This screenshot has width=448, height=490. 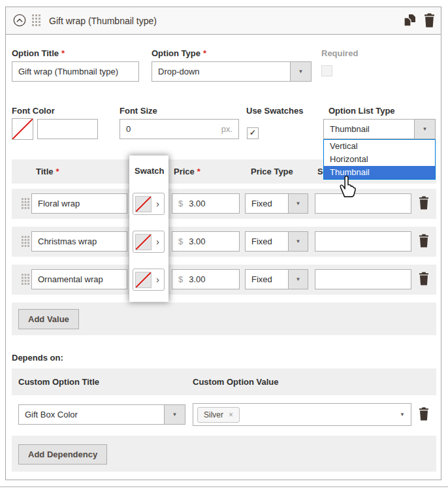 I want to click on custom-option-title-header: Custom Option Title, so click(x=59, y=382).